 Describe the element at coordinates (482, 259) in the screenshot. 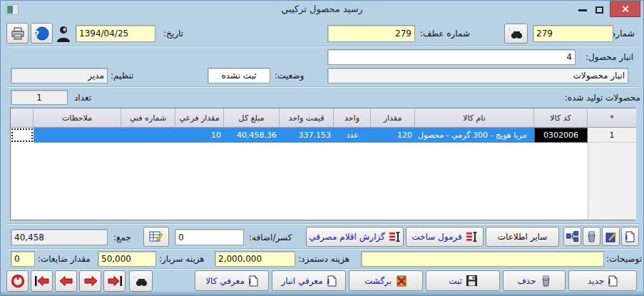

I see `description-input` at that location.